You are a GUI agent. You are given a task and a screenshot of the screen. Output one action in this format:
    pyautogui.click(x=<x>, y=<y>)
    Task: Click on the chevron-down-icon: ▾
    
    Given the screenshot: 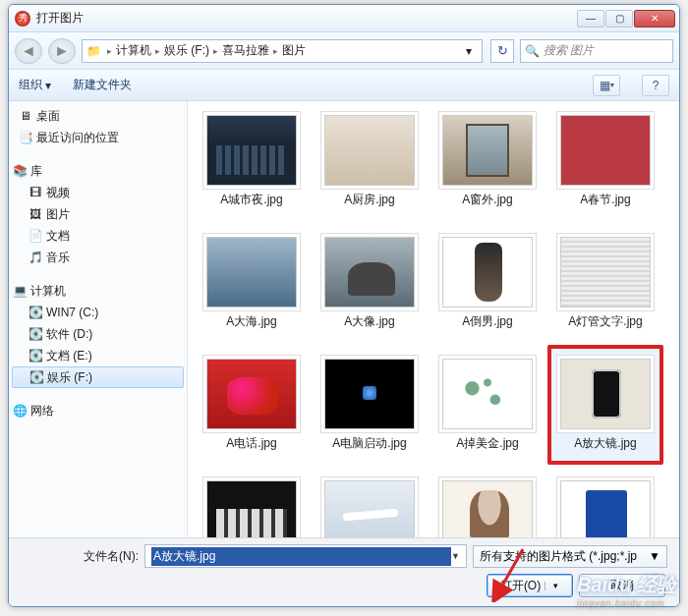 What is the action you would take?
    pyautogui.click(x=48, y=85)
    